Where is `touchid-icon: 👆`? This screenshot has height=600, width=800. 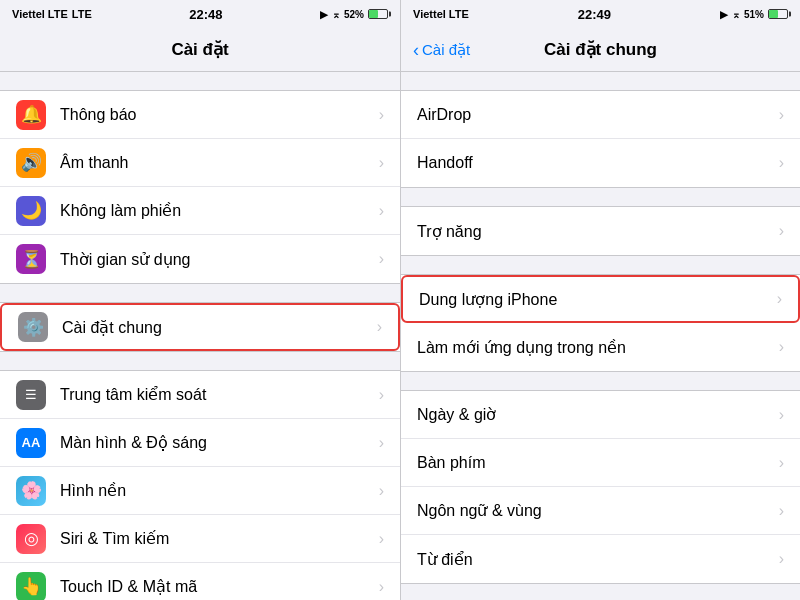
touchid-icon: 👆 is located at coordinates (31, 586).